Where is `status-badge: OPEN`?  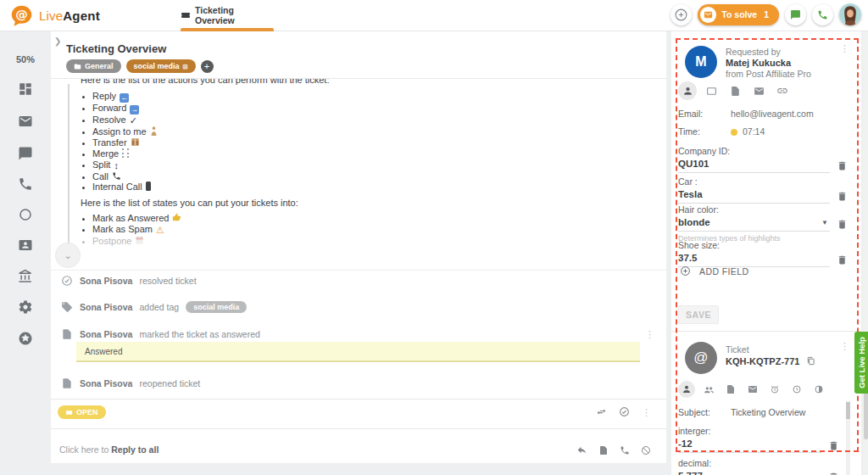
status-badge: OPEN is located at coordinates (81, 412).